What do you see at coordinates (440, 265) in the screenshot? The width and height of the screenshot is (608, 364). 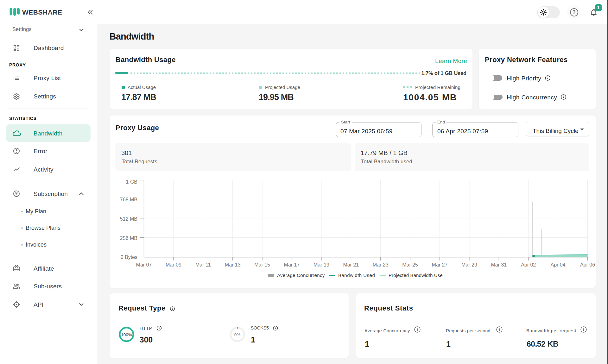 I see `svg-text: Mar 27` at bounding box center [440, 265].